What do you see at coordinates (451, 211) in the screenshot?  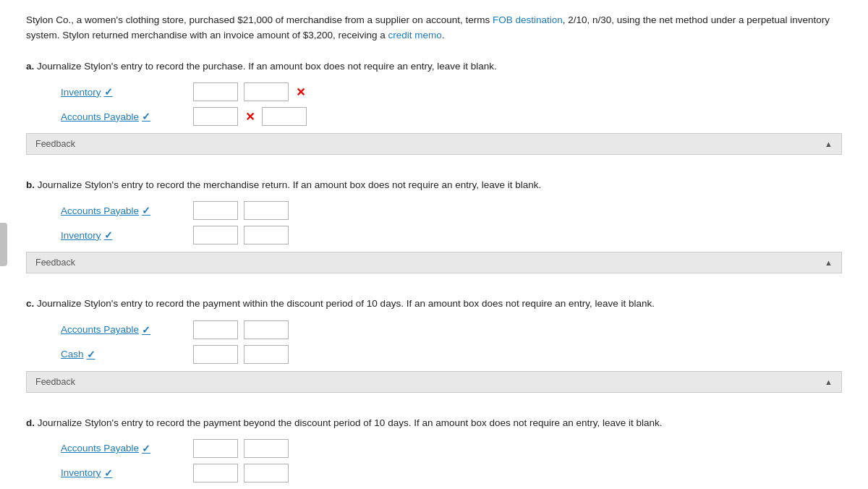 I see `journal-row-ap-b: Accounts Payable ✓` at bounding box center [451, 211].